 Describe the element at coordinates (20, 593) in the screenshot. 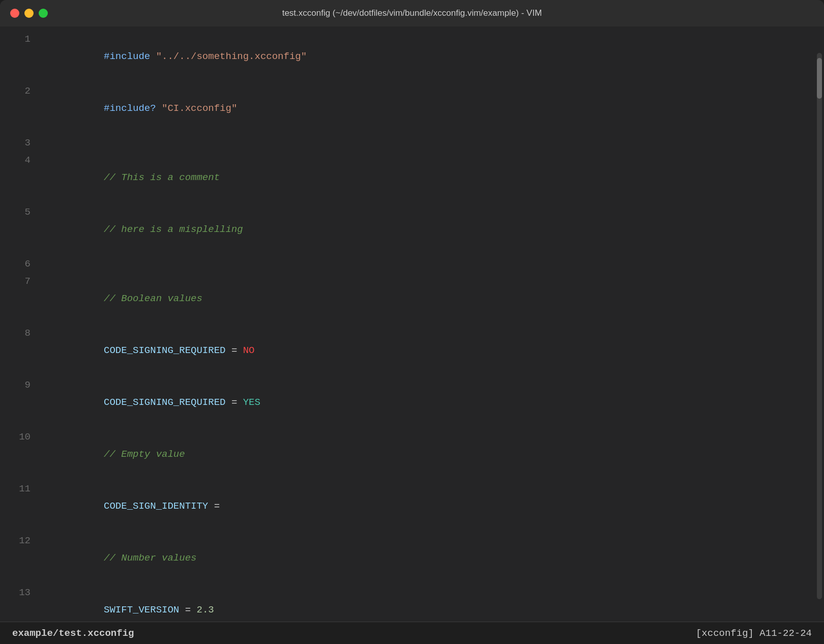

I see `line-number: 13` at that location.